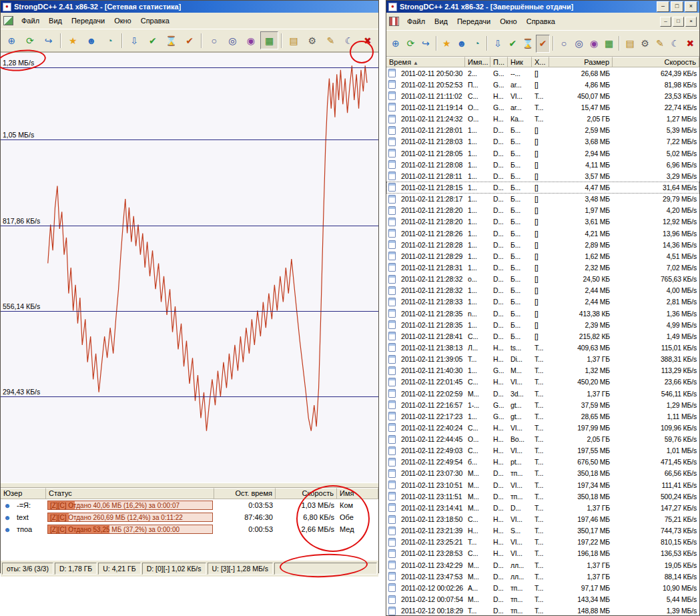 This screenshot has height=616, width=700. What do you see at coordinates (691, 7) in the screenshot?
I see `close-button: ×` at bounding box center [691, 7].